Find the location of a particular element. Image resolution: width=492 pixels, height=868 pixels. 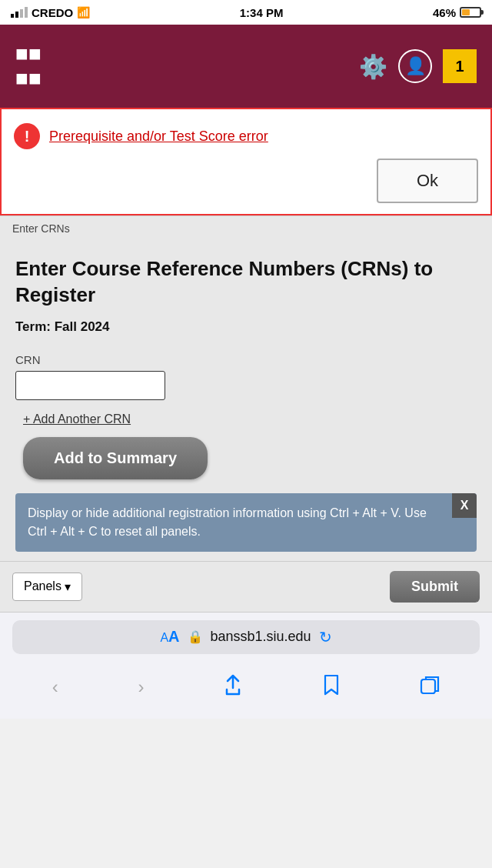

font-small-label: A is located at coordinates (165, 637).